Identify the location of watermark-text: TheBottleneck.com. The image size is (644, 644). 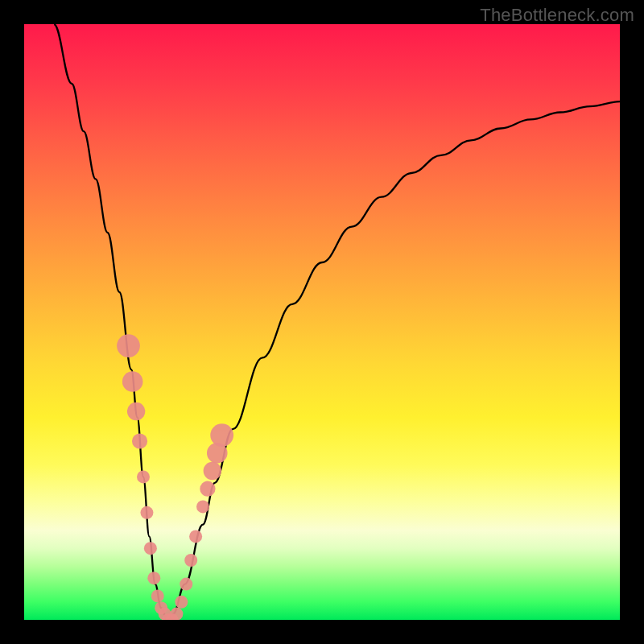
(557, 15).